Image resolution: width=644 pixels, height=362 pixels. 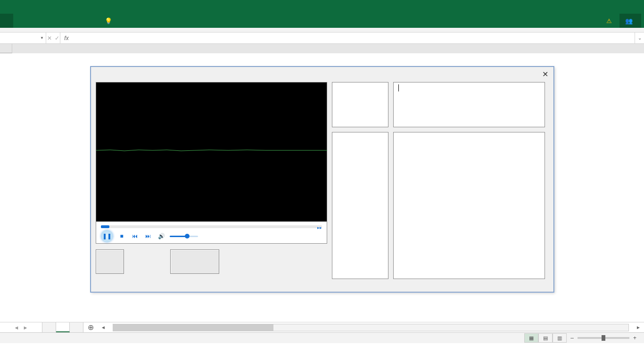 What do you see at coordinates (320, 228) in the screenshot?
I see `seek-end-icon: ▸▸` at bounding box center [320, 228].